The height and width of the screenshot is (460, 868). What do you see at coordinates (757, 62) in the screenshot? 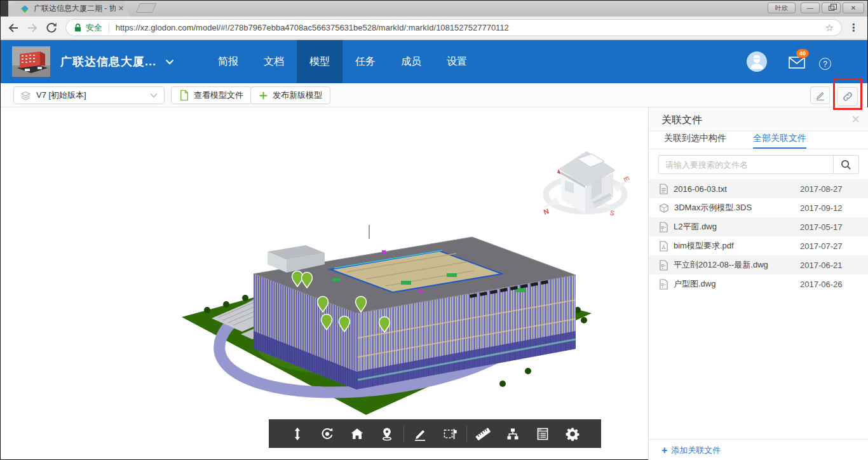
I see `user-avatar` at bounding box center [757, 62].